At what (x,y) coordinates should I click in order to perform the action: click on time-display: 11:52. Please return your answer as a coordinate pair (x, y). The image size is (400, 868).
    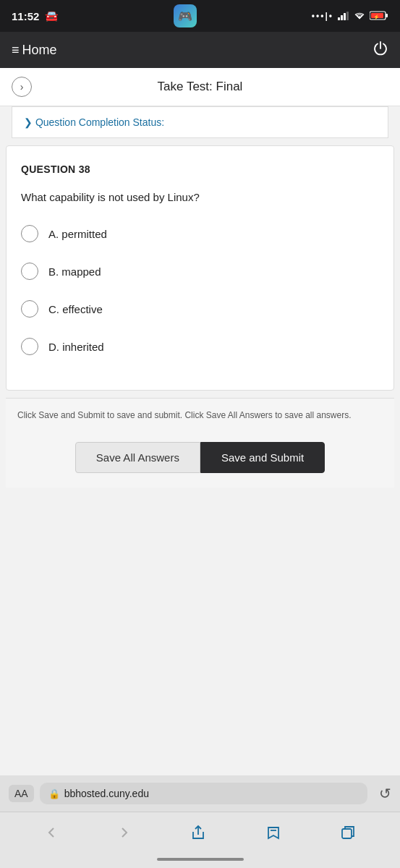
    Looking at the image, I should click on (25, 16).